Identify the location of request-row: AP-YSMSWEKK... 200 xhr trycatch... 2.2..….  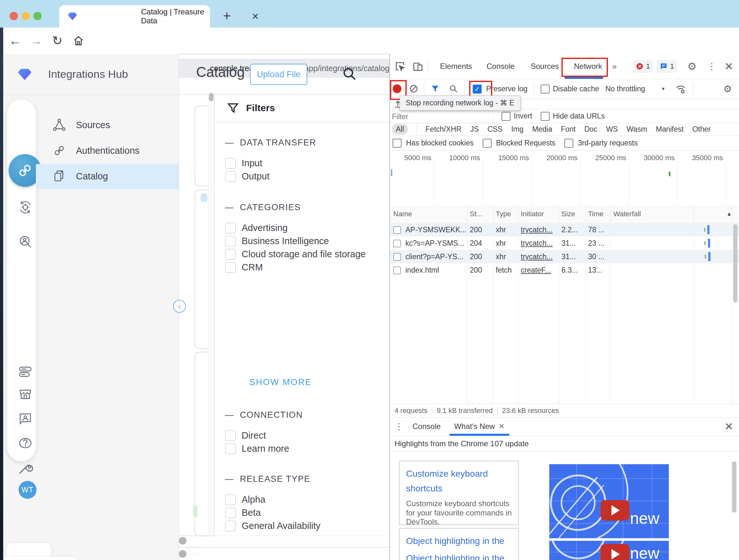
(565, 230).